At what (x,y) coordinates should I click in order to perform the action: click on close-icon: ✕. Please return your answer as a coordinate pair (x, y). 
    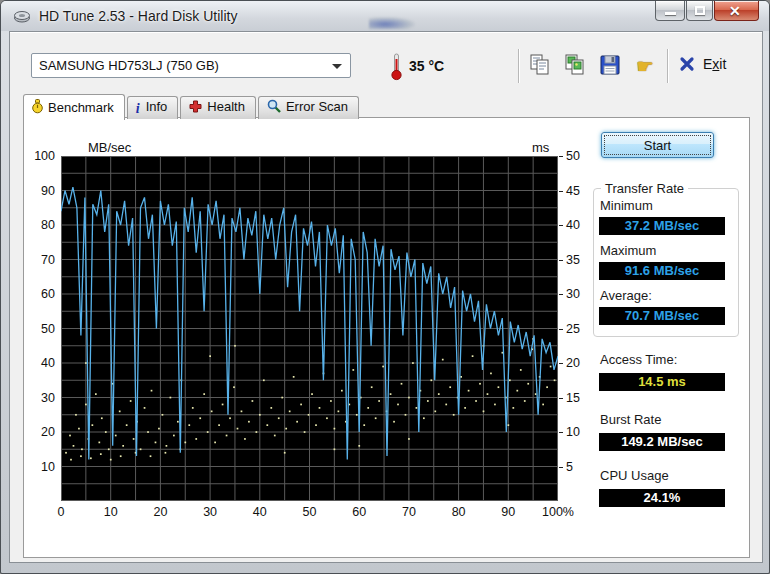
    Looking at the image, I should click on (735, 11).